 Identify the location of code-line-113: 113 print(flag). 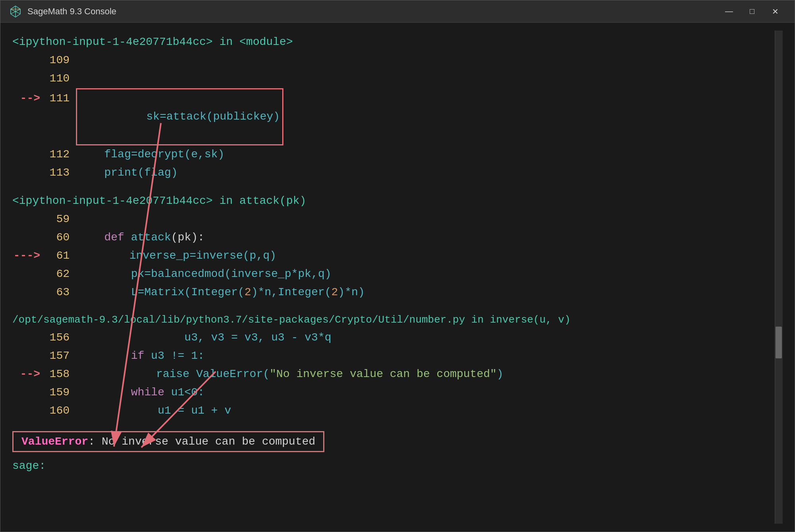
(394, 173).